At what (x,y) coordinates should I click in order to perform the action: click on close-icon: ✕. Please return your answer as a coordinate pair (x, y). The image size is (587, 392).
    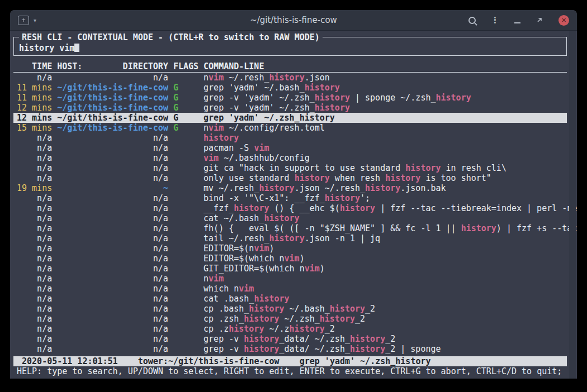
    Looking at the image, I should click on (564, 20).